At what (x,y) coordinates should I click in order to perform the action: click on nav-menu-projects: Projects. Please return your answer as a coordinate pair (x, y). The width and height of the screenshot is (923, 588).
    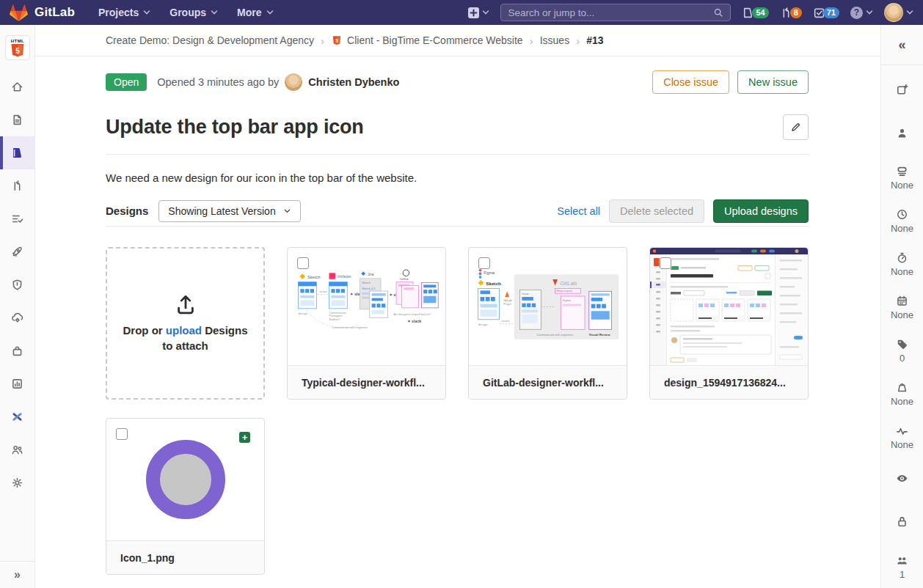
    Looking at the image, I should click on (125, 12).